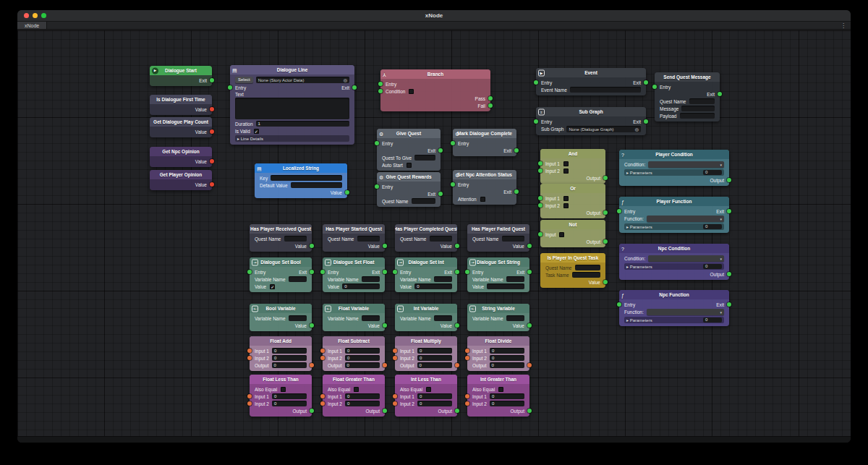 Image resolution: width=868 pixels, height=465 pixels. What do you see at coordinates (292, 69) in the screenshot?
I see `node-header: ▤Dialogue Line` at bounding box center [292, 69].